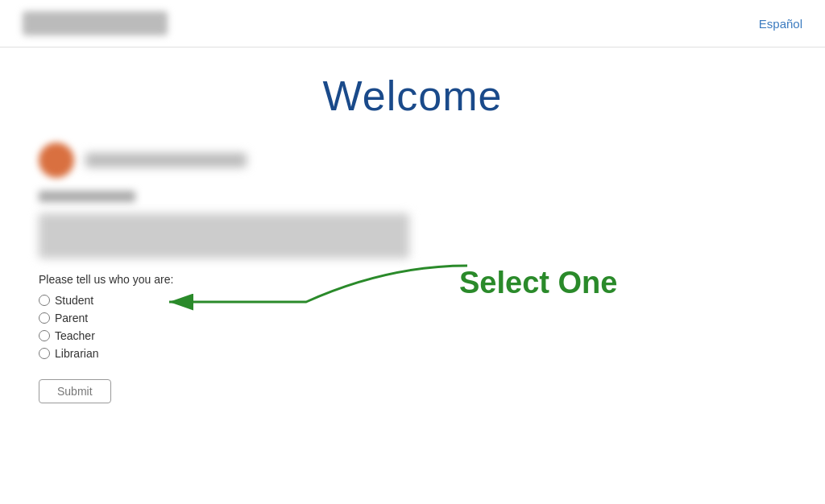 This screenshot has width=825, height=504. I want to click on prompt-label: Please tell us who you are:, so click(412, 279).